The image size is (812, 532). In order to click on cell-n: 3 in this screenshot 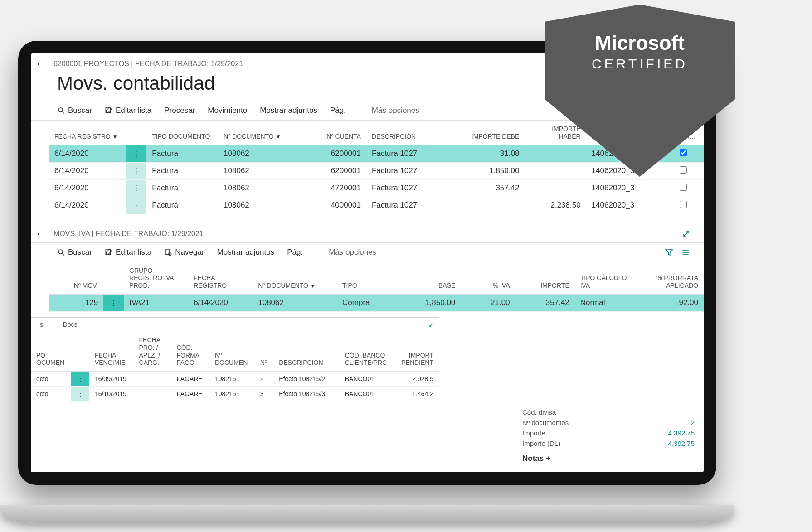, I will do `click(264, 394)`.